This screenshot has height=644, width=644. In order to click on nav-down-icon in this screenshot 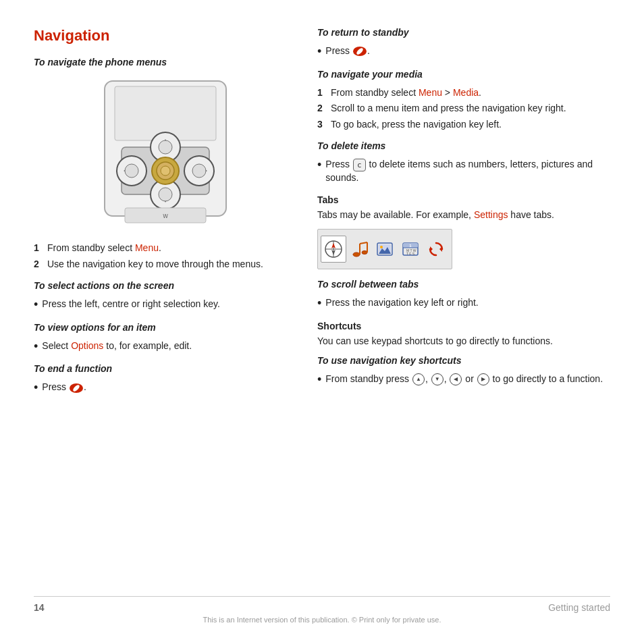, I will do `click(437, 379)`.